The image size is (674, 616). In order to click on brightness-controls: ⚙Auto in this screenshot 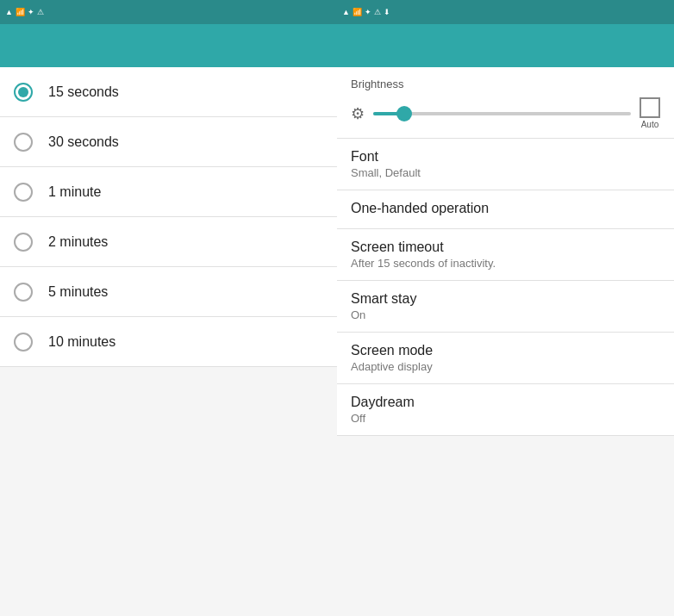, I will do `click(505, 114)`.